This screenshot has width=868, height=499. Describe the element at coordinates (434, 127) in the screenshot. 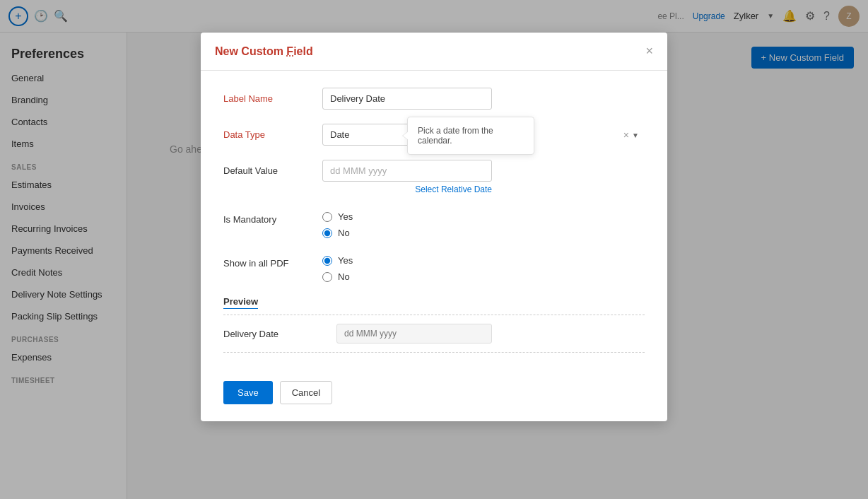

I see `modal-body: Label Name Data Type Date Text Number ×` at that location.